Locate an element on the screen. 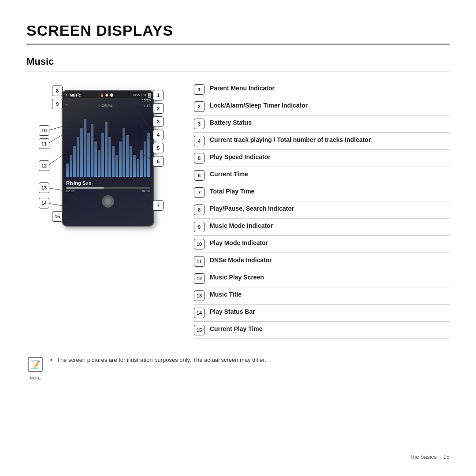 The image size is (476, 476). callout-3: 3 is located at coordinates (158, 122).